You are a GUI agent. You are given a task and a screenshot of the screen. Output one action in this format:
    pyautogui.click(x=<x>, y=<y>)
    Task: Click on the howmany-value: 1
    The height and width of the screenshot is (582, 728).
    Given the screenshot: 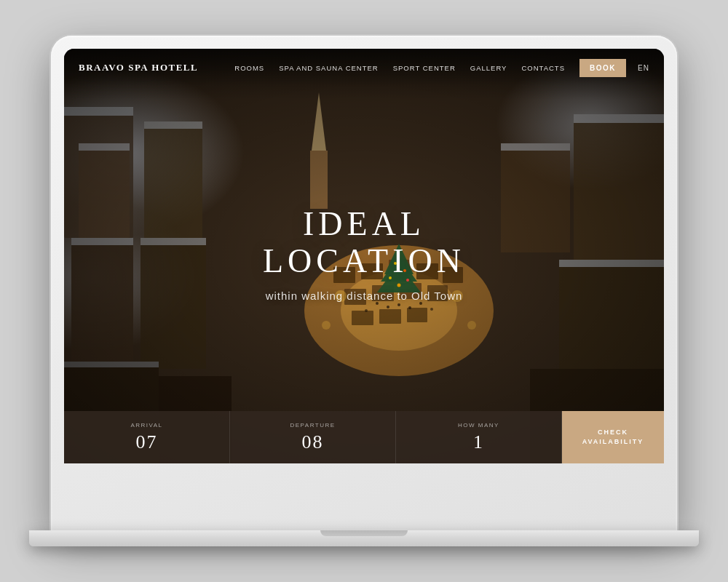 What is the action you would take?
    pyautogui.click(x=479, y=442)
    